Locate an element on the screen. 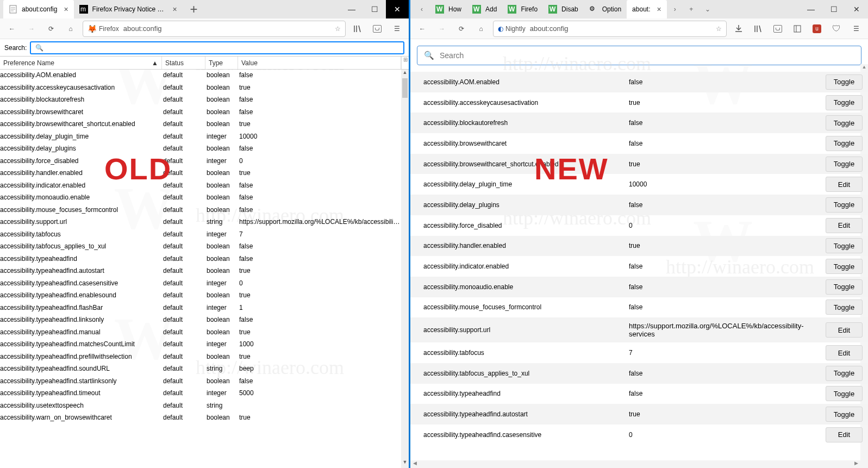 Image resolution: width=868 pixels, height=468 pixels. pref-row: accessibility.typeaheadfinddefaultboolea… is located at coordinates (204, 260).